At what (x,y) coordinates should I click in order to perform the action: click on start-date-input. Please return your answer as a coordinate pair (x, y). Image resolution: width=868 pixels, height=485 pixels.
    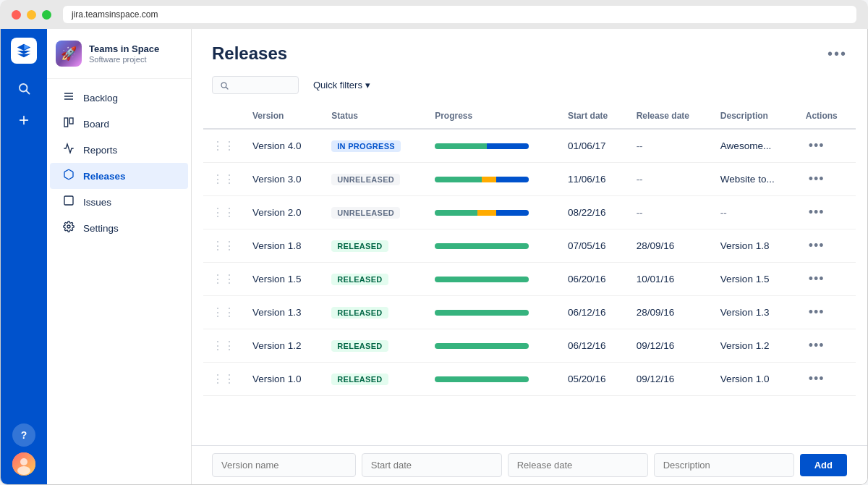
    Looking at the image, I should click on (432, 465).